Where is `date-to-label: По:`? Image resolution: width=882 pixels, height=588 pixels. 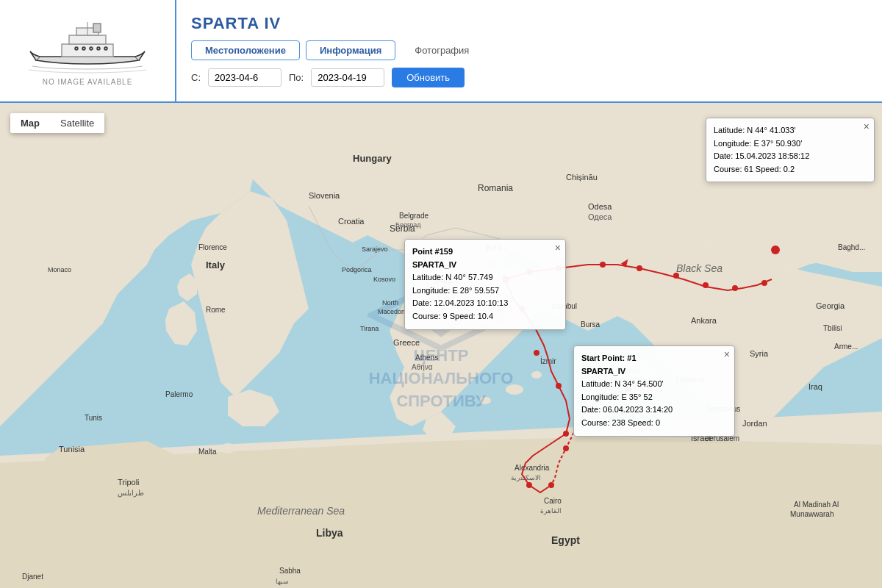 date-to-label: По: is located at coordinates (296, 78).